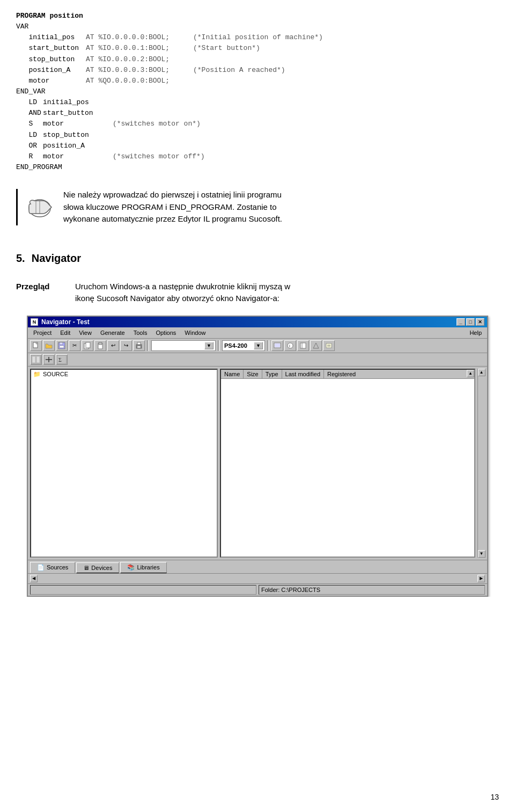 The image size is (515, 812). What do you see at coordinates (258, 157) in the screenshot?
I see `code-r-motor: R motor (*switches motor off*)` at bounding box center [258, 157].